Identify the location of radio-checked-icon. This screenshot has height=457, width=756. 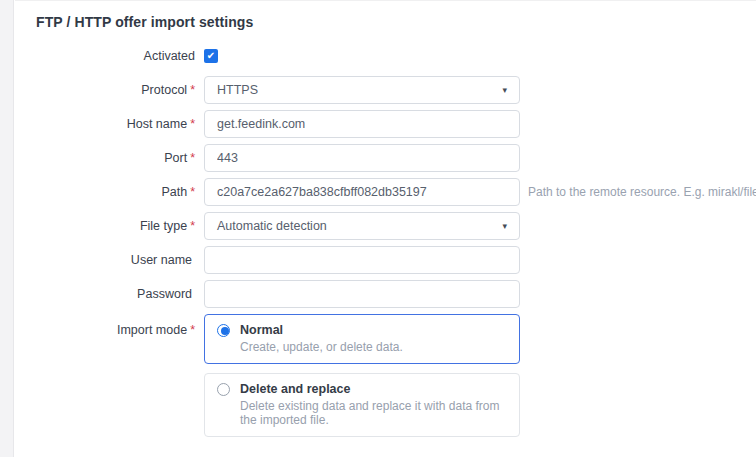
(224, 330).